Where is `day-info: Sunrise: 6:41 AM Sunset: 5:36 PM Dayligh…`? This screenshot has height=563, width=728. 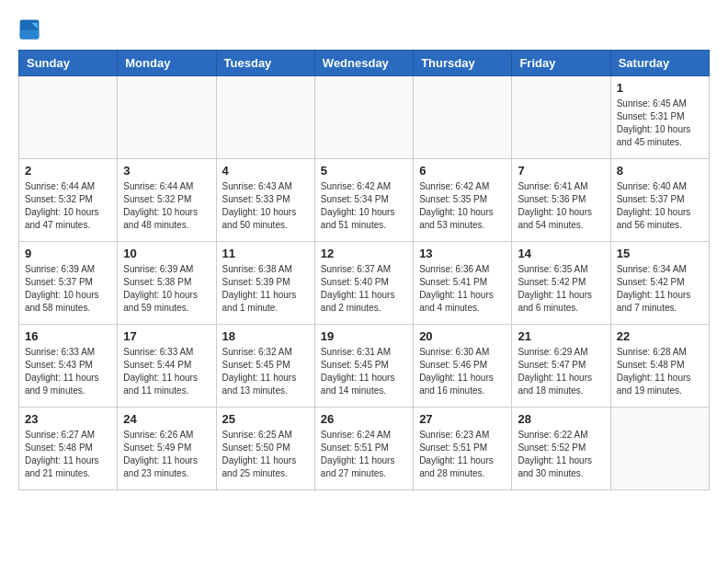
day-info: Sunrise: 6:41 AM Sunset: 5:36 PM Dayligh… is located at coordinates (561, 206).